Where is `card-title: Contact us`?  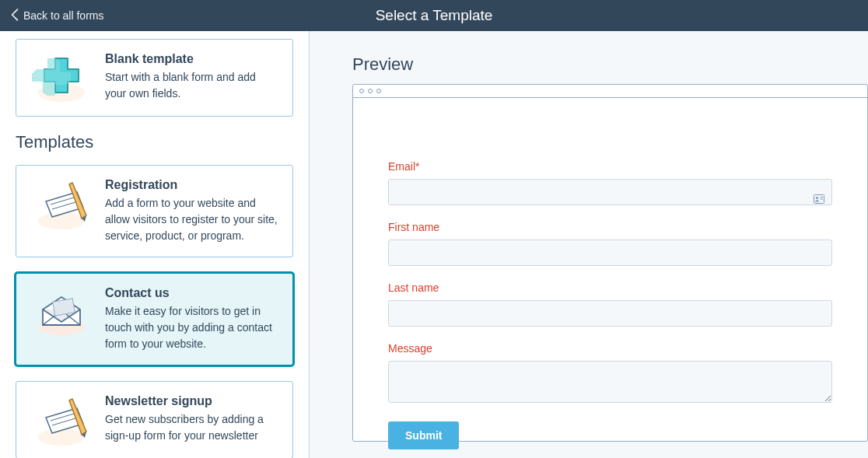 card-title: Contact us is located at coordinates (191, 293).